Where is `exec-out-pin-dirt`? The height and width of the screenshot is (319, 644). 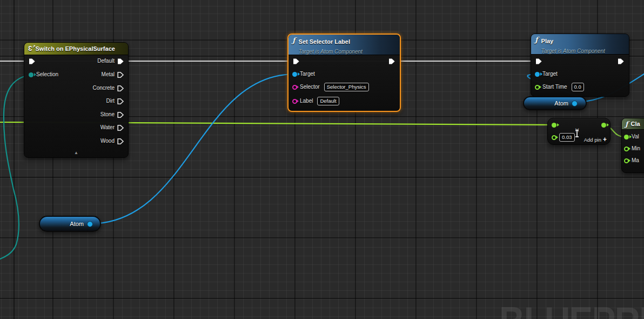
exec-out-pin-dirt is located at coordinates (121, 102).